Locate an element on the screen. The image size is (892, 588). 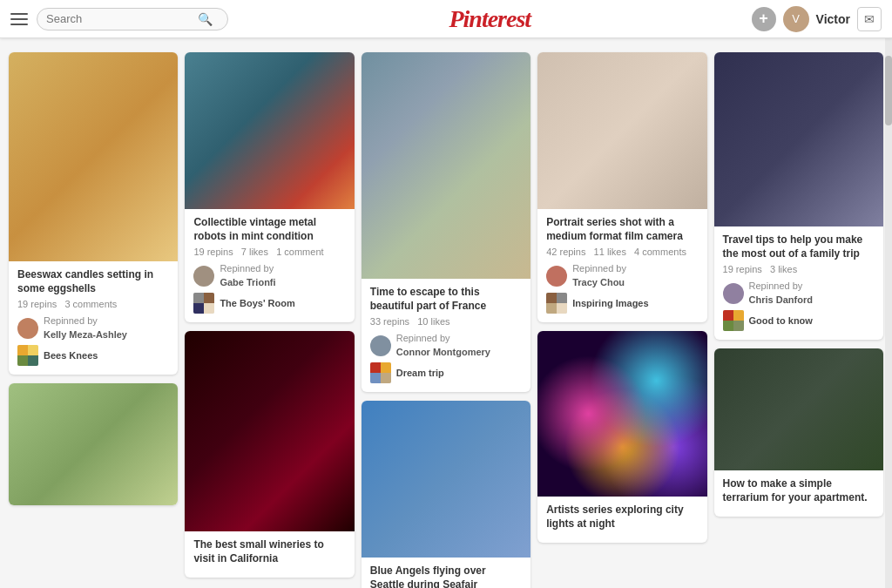
pin-card is located at coordinates (93, 444).